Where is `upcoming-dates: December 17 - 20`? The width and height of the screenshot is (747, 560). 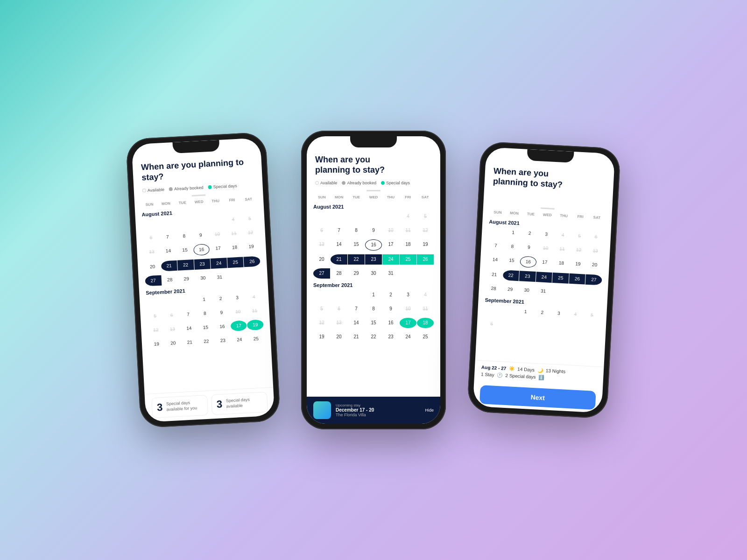
upcoming-dates: December 17 - 20 is located at coordinates (378, 410).